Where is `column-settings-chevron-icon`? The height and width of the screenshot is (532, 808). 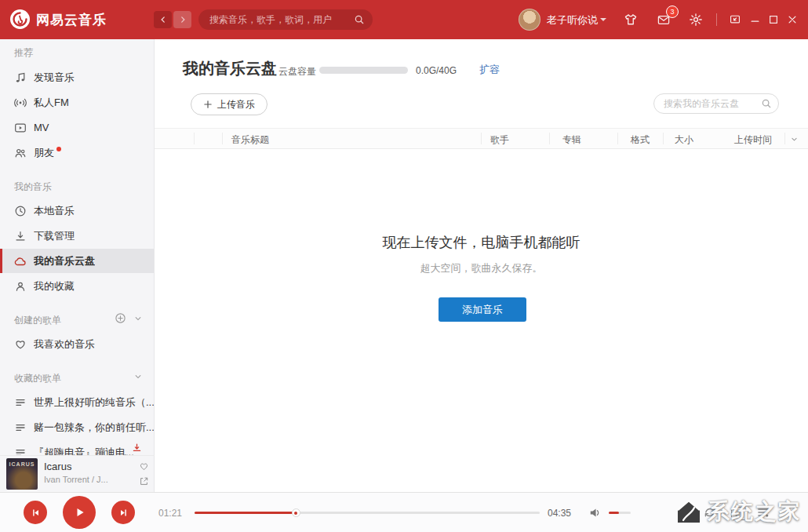 column-settings-chevron-icon is located at coordinates (794, 140).